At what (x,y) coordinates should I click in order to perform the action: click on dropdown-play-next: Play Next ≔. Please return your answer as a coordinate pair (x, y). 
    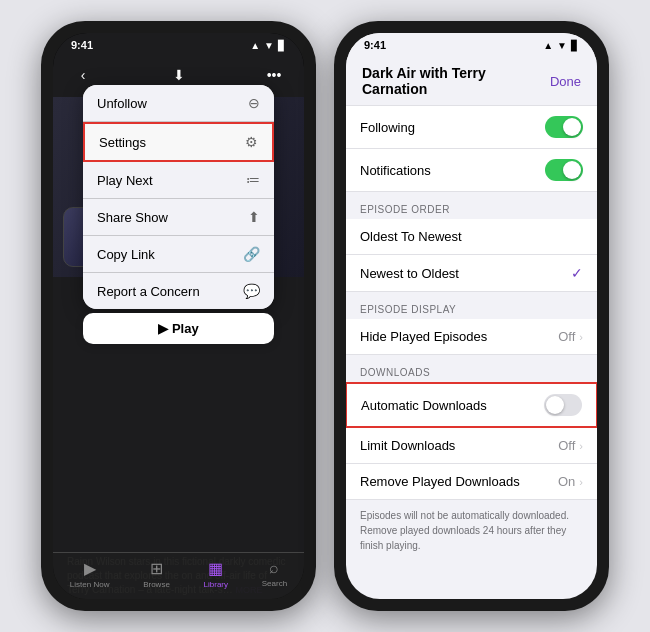
    Looking at the image, I should click on (178, 180).